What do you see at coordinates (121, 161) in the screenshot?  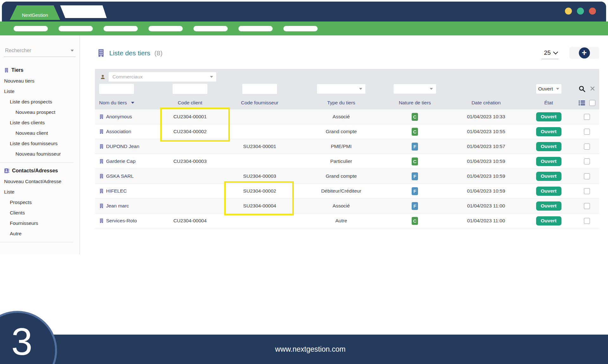 I see `tiers-name-link: Garderie Cap` at bounding box center [121, 161].